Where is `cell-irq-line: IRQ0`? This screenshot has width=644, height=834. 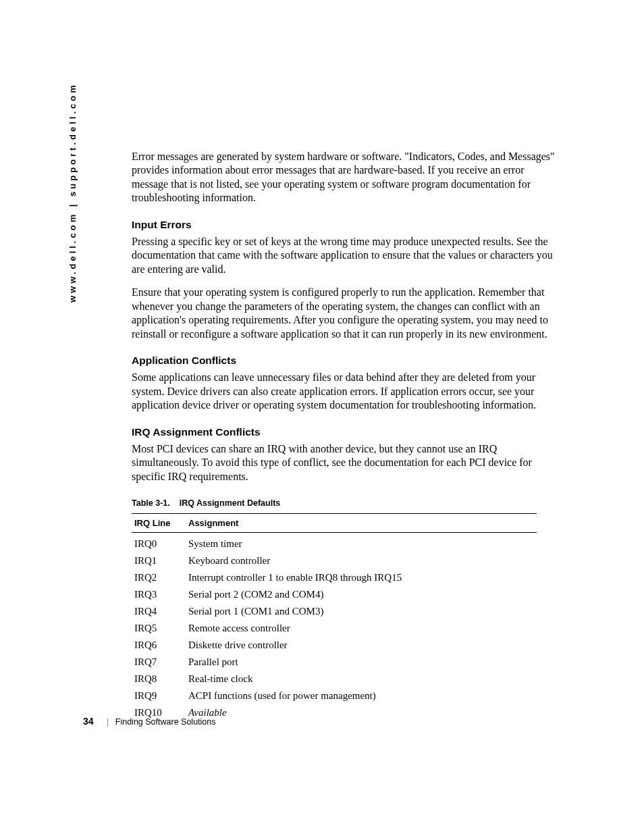
cell-irq-line: IRQ0 is located at coordinates (160, 542).